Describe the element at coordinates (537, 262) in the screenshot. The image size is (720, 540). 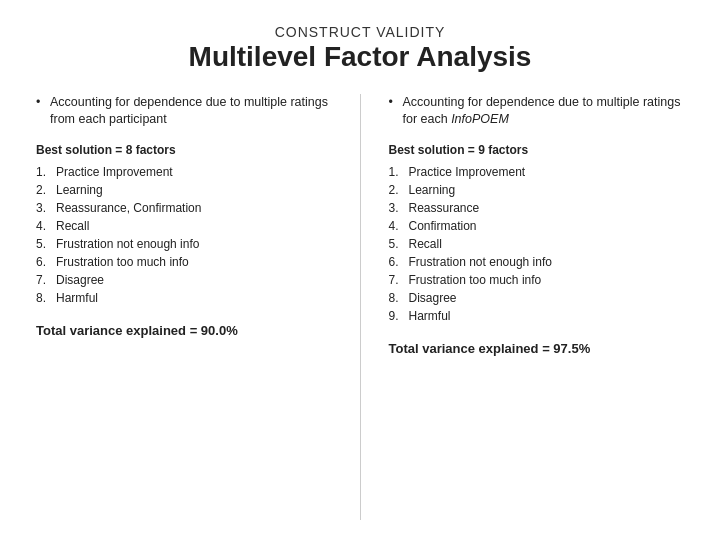
I see `list-item: 6.Frustration not enough info` at that location.